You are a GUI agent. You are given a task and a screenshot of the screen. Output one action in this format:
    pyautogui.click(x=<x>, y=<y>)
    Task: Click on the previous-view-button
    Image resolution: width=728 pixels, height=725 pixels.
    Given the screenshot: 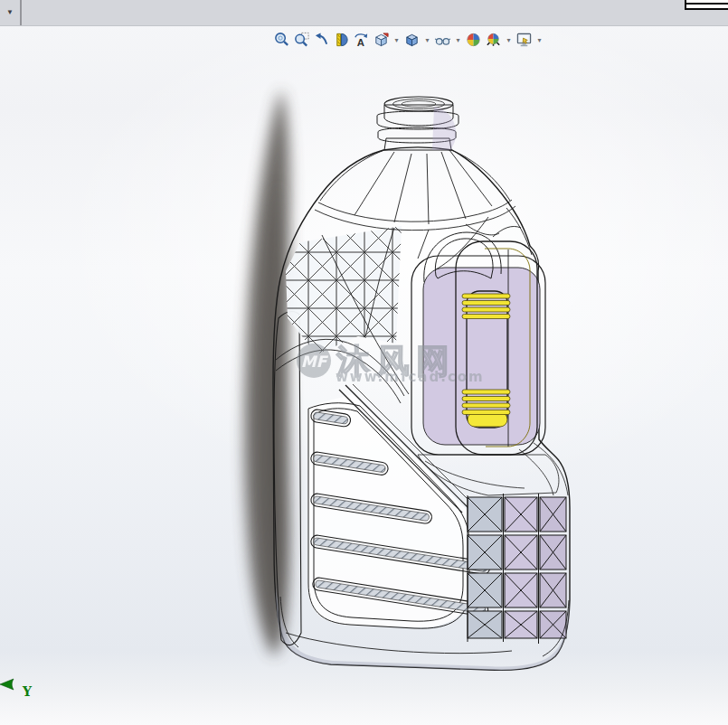 What is the action you would take?
    pyautogui.click(x=322, y=40)
    